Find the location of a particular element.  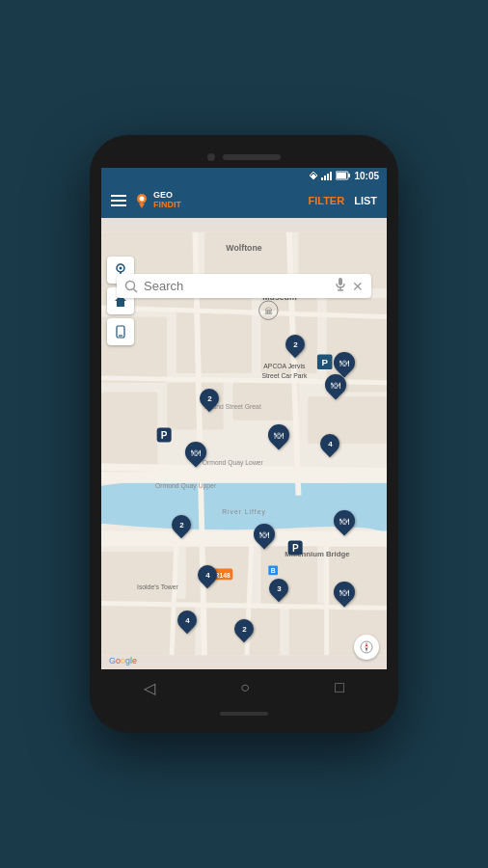

home-button: ○ is located at coordinates (245, 688).